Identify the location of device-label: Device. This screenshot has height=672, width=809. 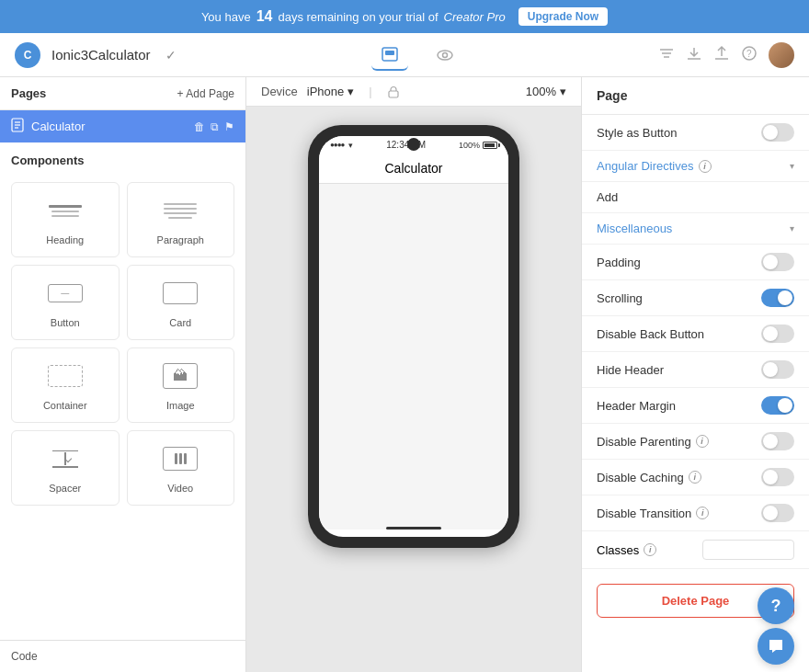
(279, 92).